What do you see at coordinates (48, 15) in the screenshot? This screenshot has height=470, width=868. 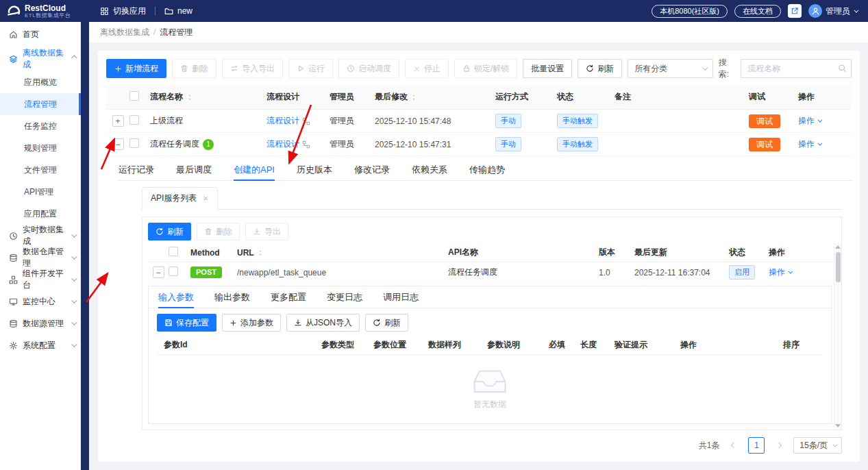 I see `logo-subtitle: ETL数据集成平台` at bounding box center [48, 15].